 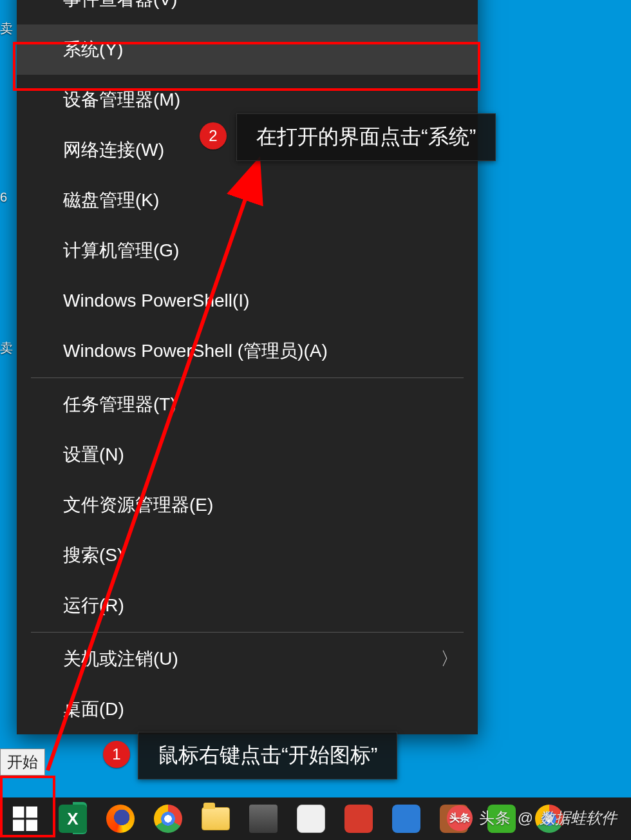 What do you see at coordinates (94, 606) in the screenshot?
I see `menu-item-label: 运行(R)` at bounding box center [94, 606].